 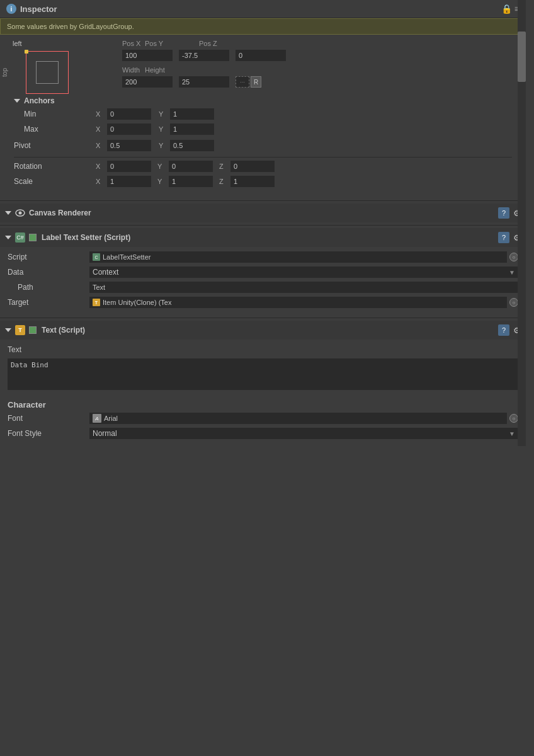 I want to click on label-text-setter-title: Label Text Setter (Script), so click(x=86, y=238).